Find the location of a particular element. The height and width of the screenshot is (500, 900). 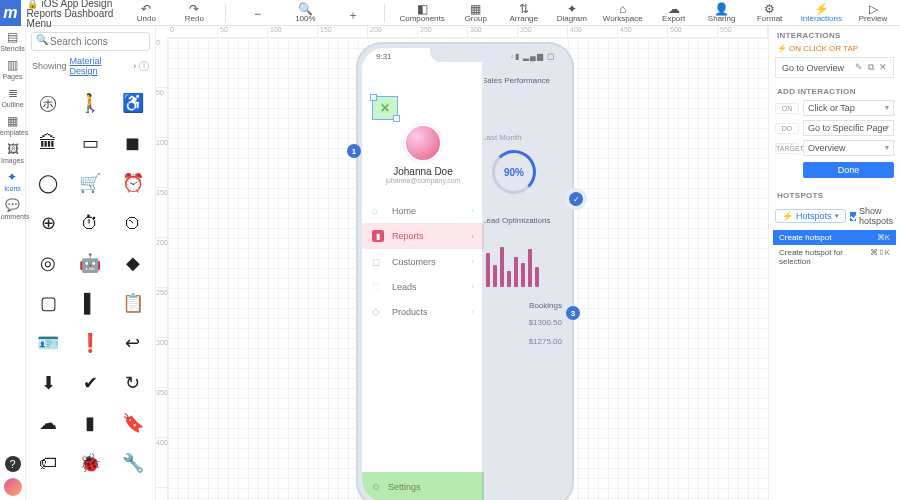

zoom-out-button: − is located at coordinates (257, 13).